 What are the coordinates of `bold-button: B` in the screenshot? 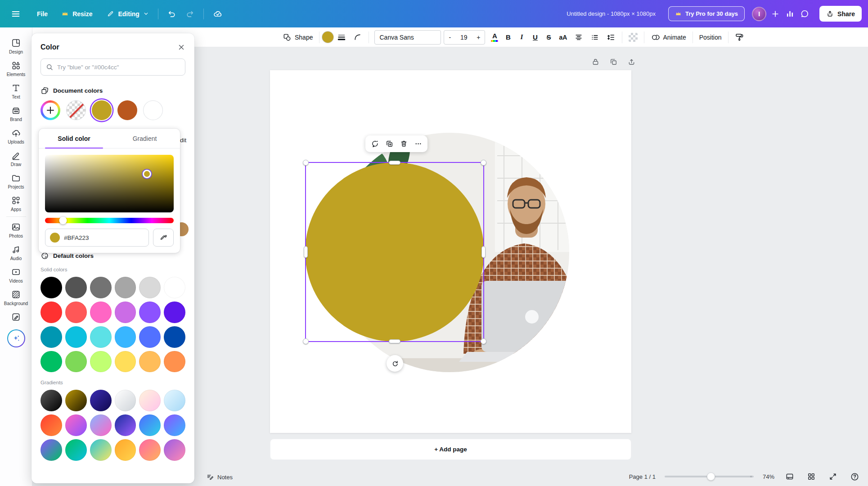 It's located at (508, 37).